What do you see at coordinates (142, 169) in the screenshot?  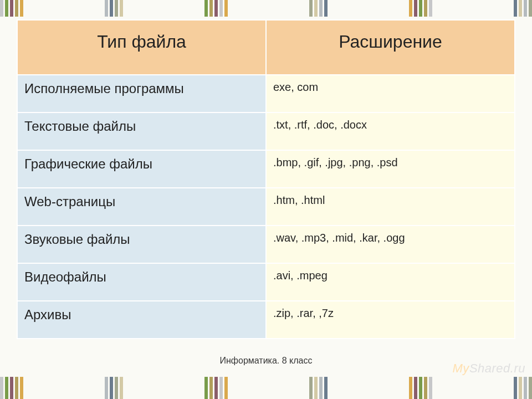 I see `cell-type: Графические файлы` at bounding box center [142, 169].